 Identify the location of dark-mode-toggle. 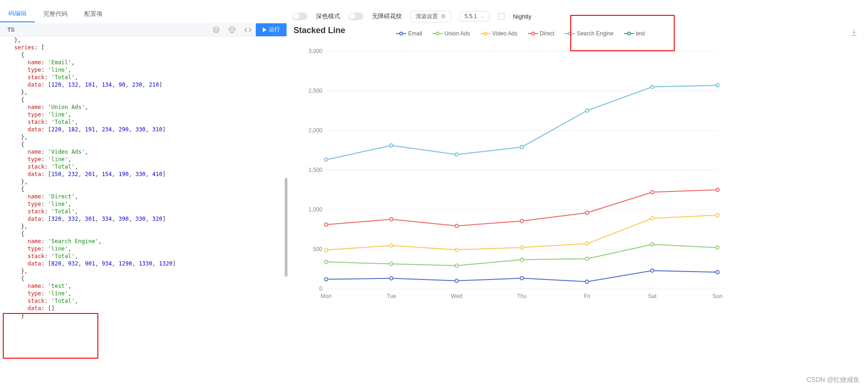
(300, 16).